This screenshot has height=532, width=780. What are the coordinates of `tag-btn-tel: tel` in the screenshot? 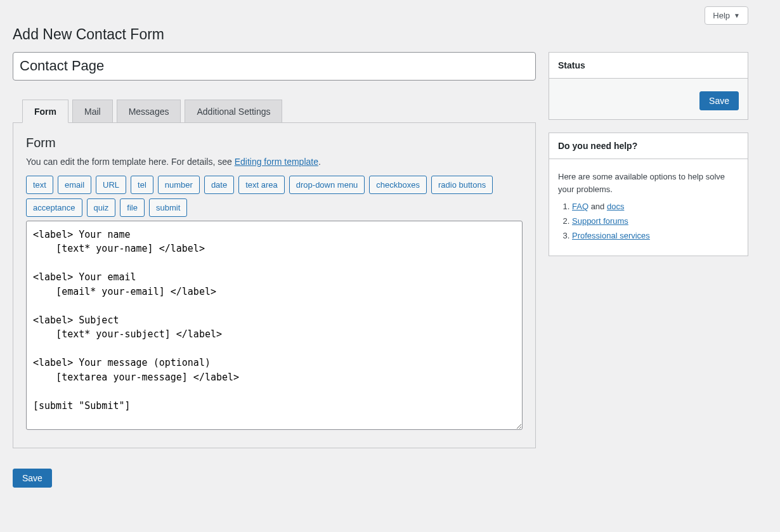 It's located at (142, 185).